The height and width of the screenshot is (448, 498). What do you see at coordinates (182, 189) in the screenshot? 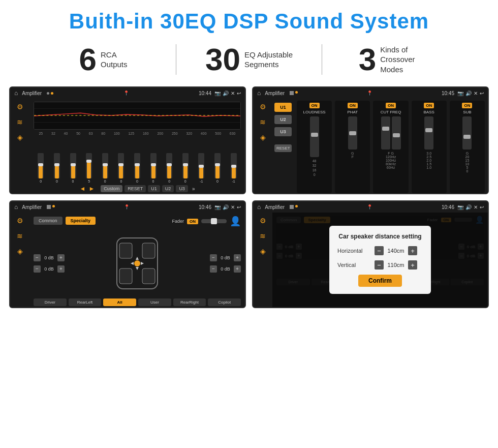
I see `eq-u3-btn: U3` at bounding box center [182, 189].